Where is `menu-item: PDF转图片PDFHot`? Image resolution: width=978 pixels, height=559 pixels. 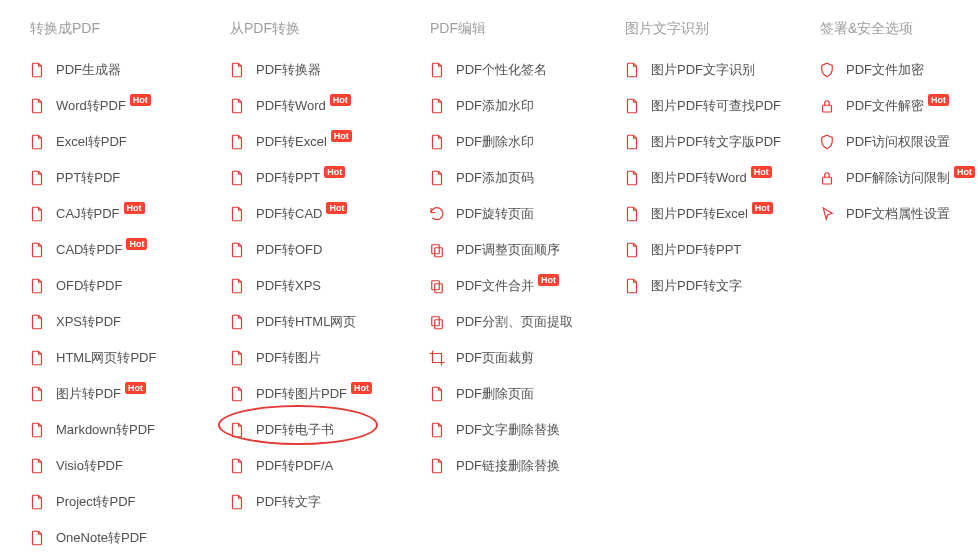
menu-item: PDF转图片PDFHot is located at coordinates (318, 394).